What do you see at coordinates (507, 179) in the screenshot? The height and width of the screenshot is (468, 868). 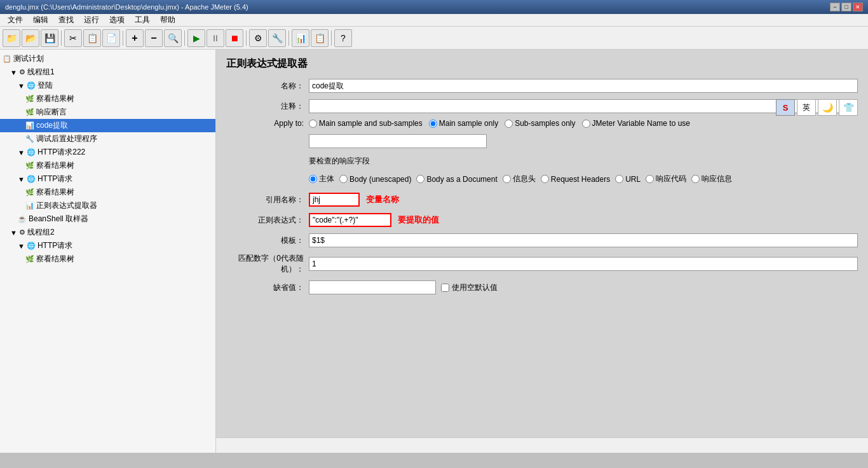 I see `radio-info-head-input` at bounding box center [507, 179].